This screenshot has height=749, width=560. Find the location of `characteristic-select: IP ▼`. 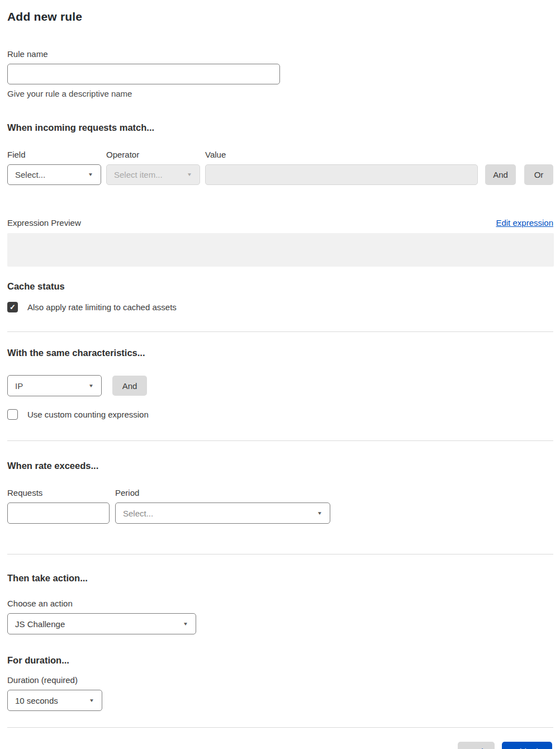

characteristic-select: IP ▼ is located at coordinates (55, 386).